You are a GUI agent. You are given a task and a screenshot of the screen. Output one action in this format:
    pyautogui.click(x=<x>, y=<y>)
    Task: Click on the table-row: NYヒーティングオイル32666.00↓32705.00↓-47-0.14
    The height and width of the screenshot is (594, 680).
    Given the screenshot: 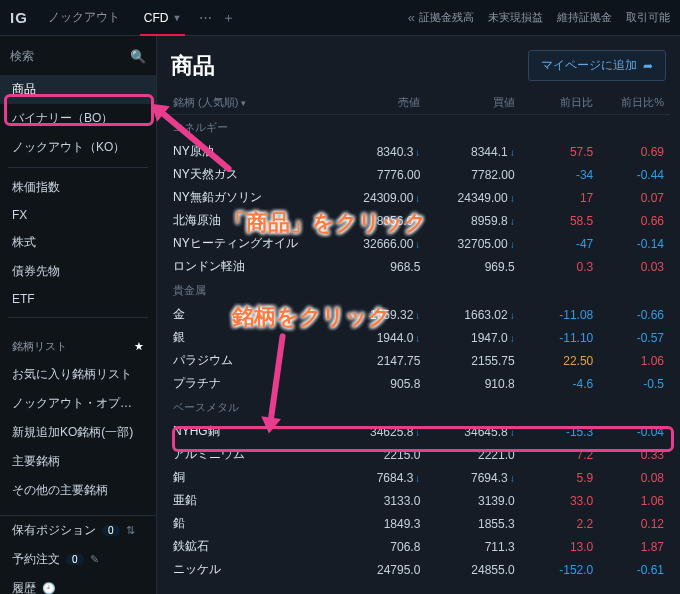 What is the action you would take?
    pyautogui.click(x=418, y=244)
    